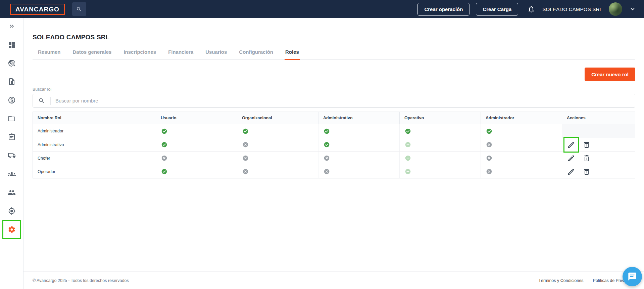 The height and width of the screenshot is (289, 644). What do you see at coordinates (334, 280) in the screenshot?
I see `footer: © Avancargo 2025 - Todos los derechos re…` at bounding box center [334, 280].